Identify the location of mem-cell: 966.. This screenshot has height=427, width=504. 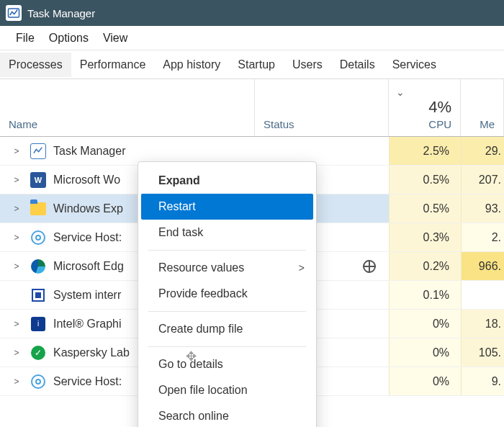
(482, 266).